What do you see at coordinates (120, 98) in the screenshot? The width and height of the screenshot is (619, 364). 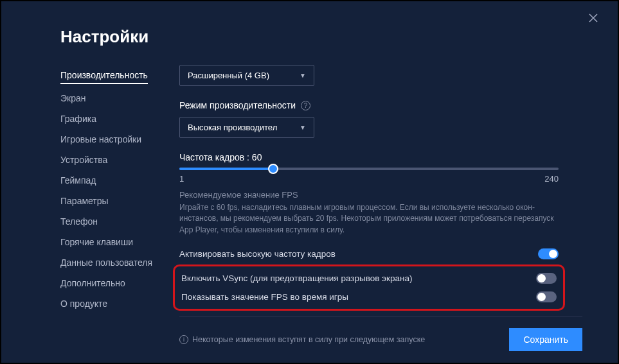 I see `sidebar-item-screen: Экран` at bounding box center [120, 98].